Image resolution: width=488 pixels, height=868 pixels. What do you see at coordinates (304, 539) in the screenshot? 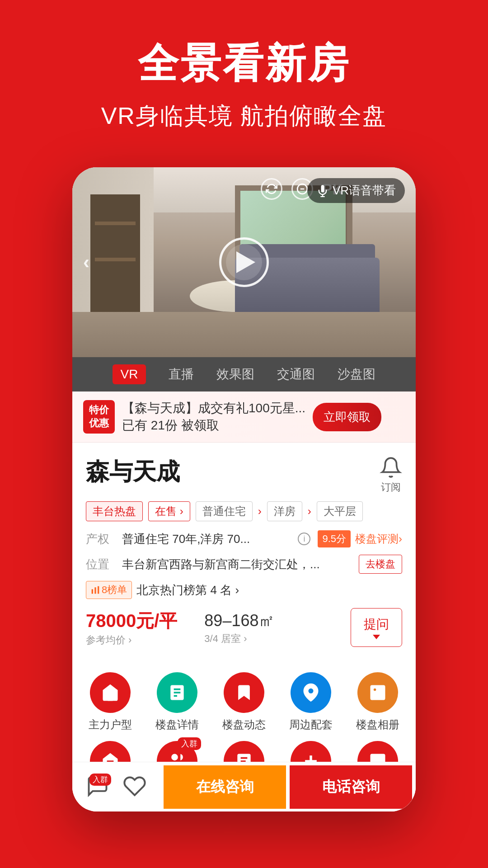
I see `info-icon: i` at bounding box center [304, 539].